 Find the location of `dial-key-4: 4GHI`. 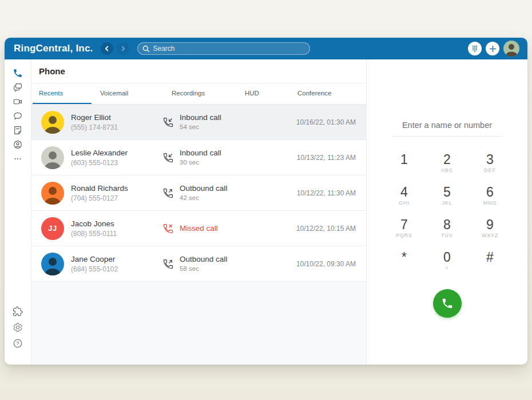

dial-key-4: 4GHI is located at coordinates (404, 195).